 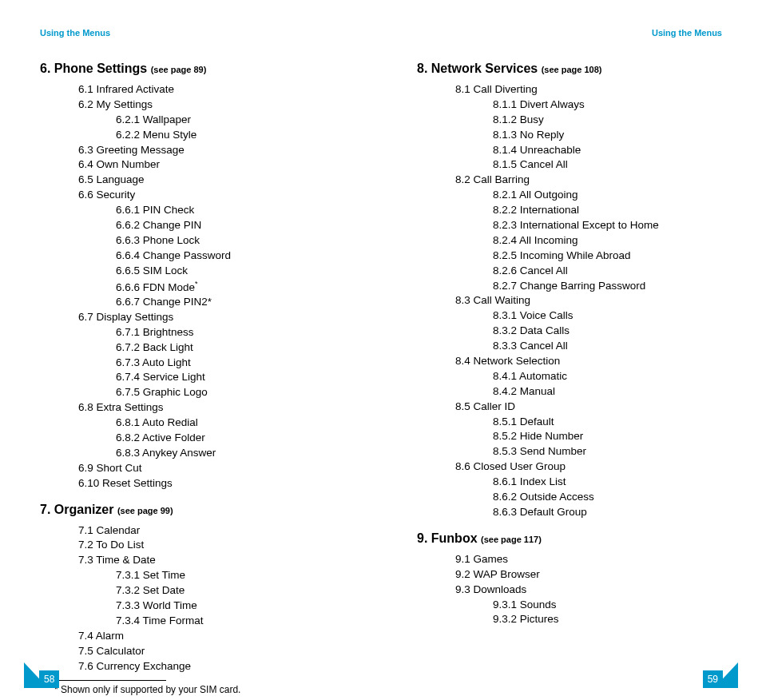 What do you see at coordinates (607, 256) in the screenshot?
I see `list-item: 8.2.5 Incoming While Abroad` at bounding box center [607, 256].